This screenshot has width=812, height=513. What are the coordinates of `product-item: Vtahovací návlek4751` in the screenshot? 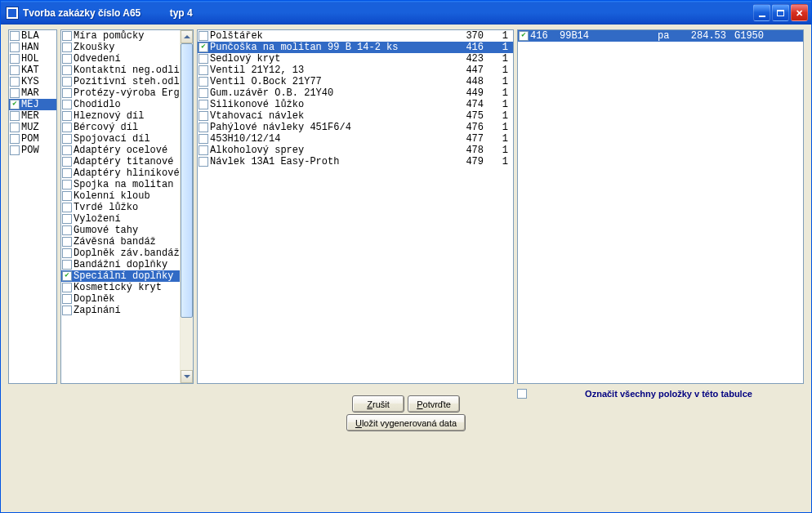 It's located at (355, 116).